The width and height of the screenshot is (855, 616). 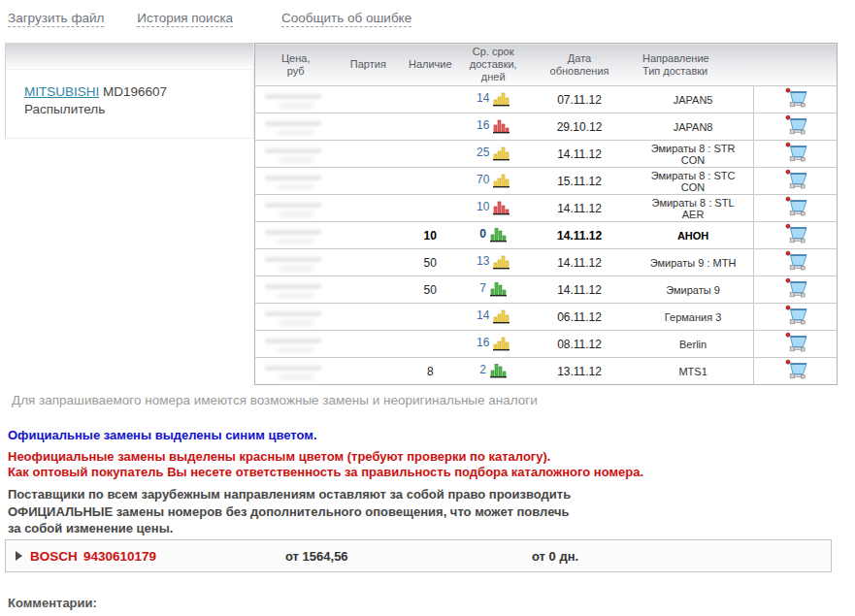 I want to click on wholesale-responsibility-note: Как оптовый покупатель Вы несете ответст…, so click(x=326, y=471).